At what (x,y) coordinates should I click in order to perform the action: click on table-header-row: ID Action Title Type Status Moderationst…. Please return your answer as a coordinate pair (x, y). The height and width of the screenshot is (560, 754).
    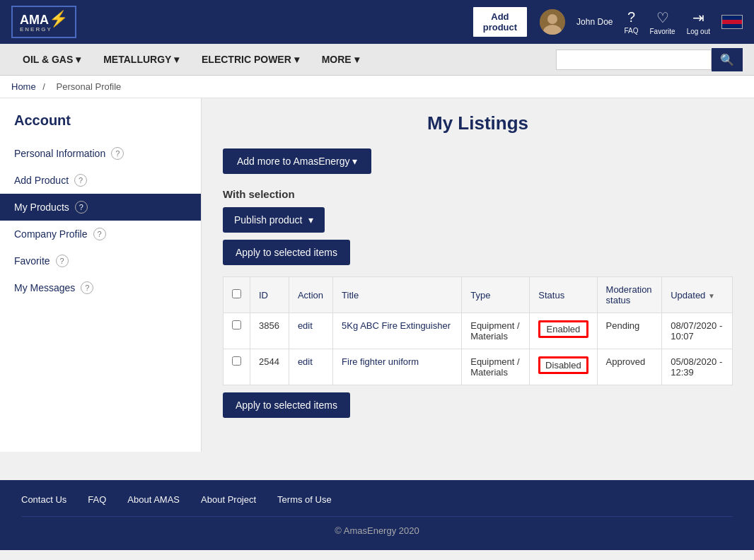
    Looking at the image, I should click on (478, 296).